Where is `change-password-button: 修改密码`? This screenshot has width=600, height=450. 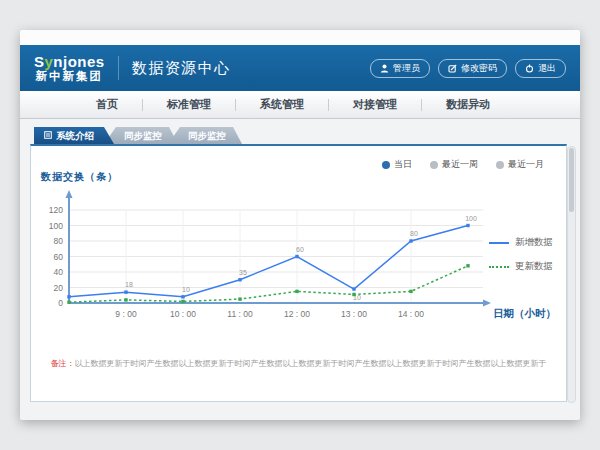 change-password-button: 修改密码 is located at coordinates (472, 68).